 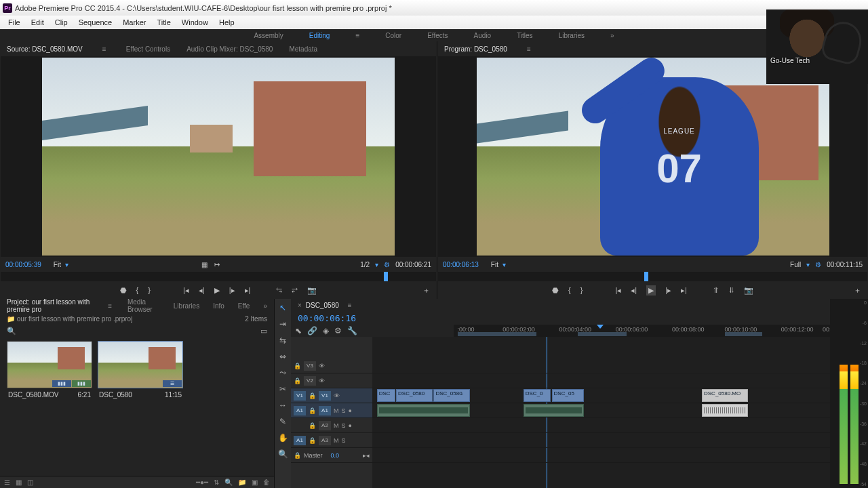 I want to click on source-scrubber, so click(x=218, y=277).